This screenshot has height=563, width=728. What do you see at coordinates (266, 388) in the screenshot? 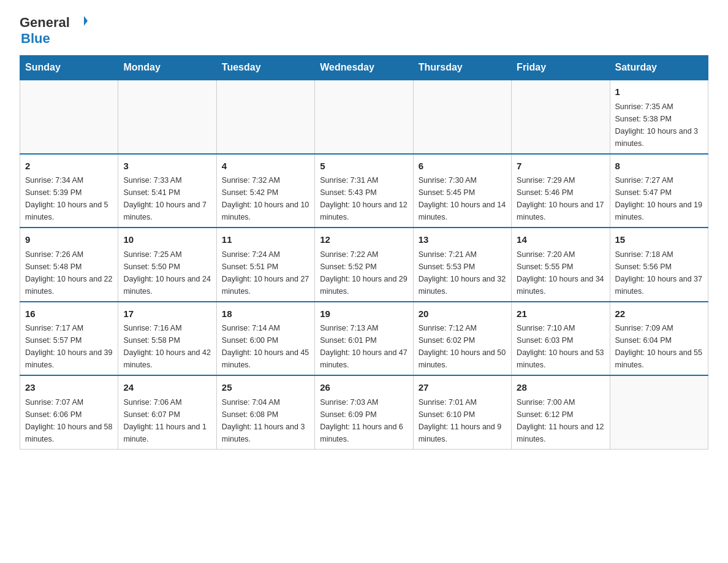
I see `day-number: 25` at bounding box center [266, 388].